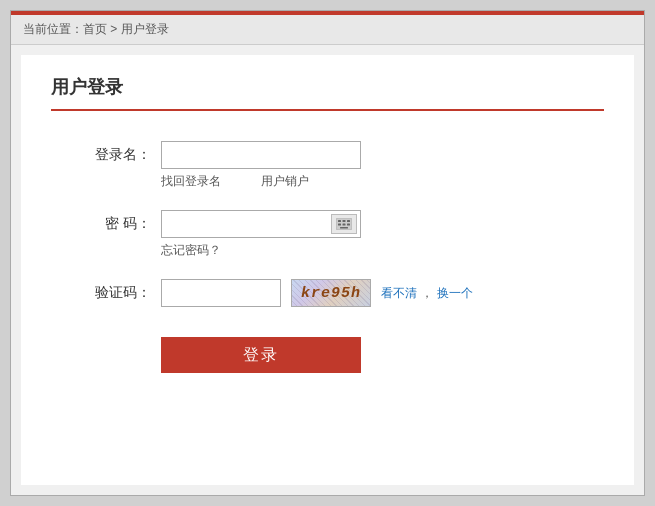  What do you see at coordinates (348, 166) in the screenshot?
I see `username-row: 登录名： 找回登录名 用户销户` at bounding box center [348, 166].